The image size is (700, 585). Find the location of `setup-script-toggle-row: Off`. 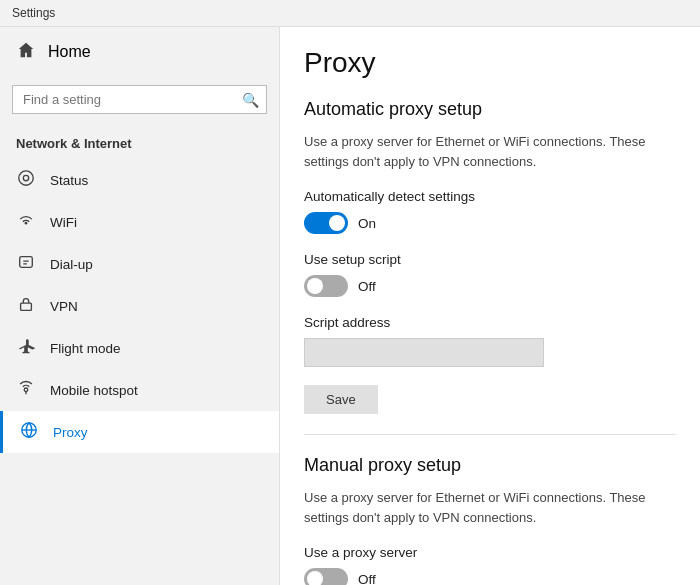

setup-script-toggle-row: Off is located at coordinates (490, 286).